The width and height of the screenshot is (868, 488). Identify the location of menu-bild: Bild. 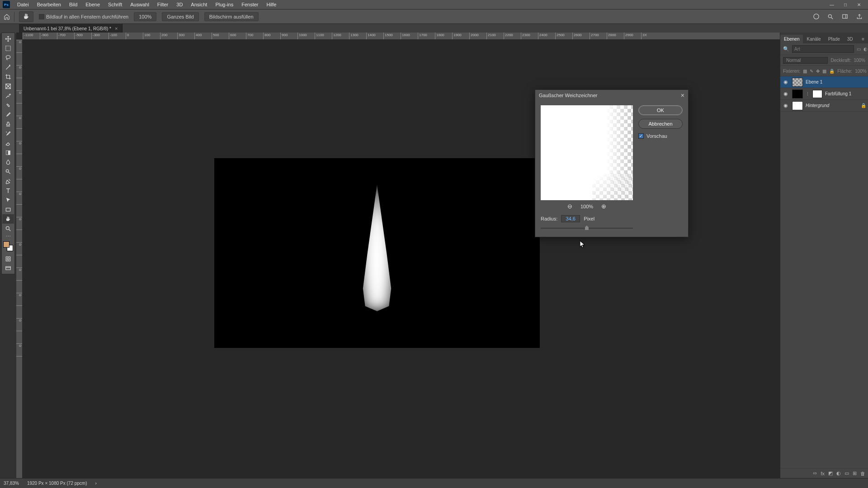
(73, 5).